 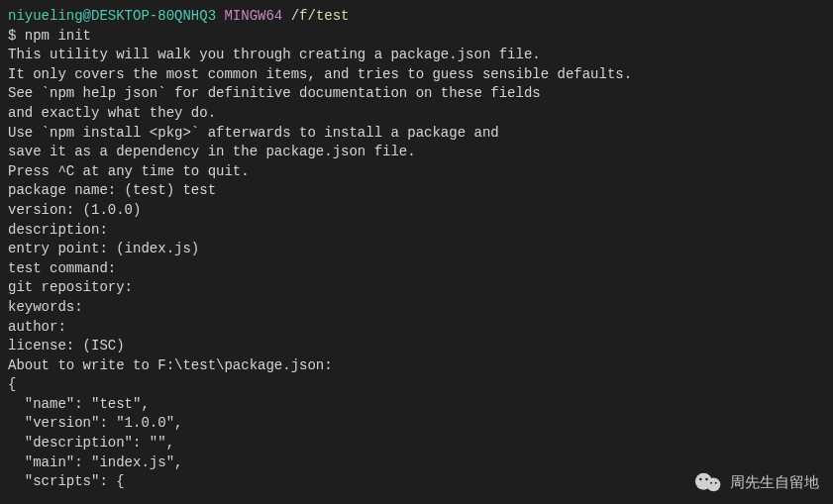 What do you see at coordinates (254, 16) in the screenshot?
I see `prompt-env: MINGW64` at bounding box center [254, 16].